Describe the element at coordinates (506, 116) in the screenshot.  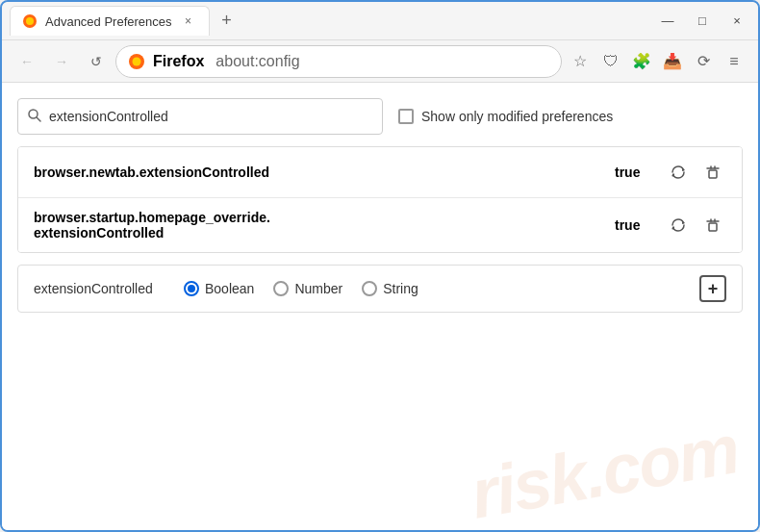
I see `show-modified-checkbox-row: Show only modified preferences` at that location.